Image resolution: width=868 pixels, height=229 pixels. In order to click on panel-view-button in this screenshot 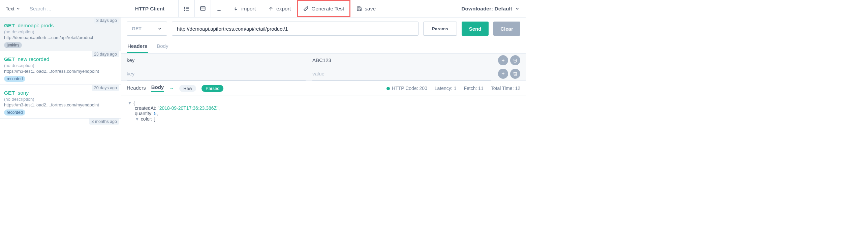, I will do `click(203, 9)`.